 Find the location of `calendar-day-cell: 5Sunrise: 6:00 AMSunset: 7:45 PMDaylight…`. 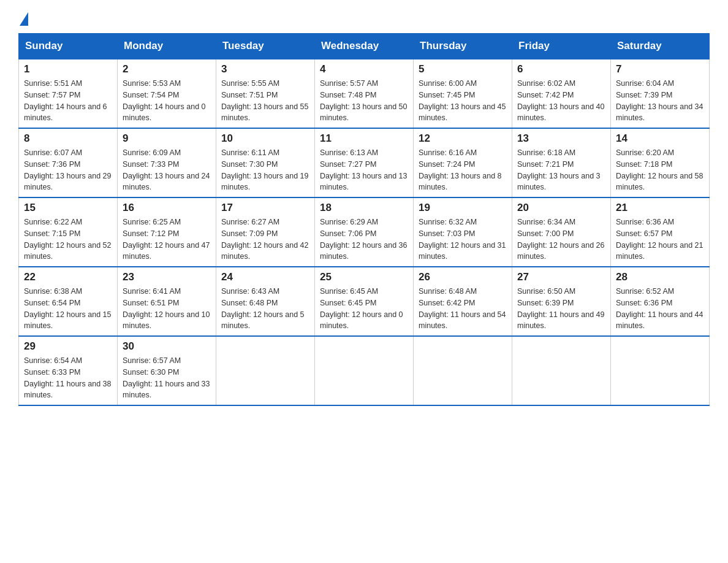

calendar-day-cell: 5Sunrise: 6:00 AMSunset: 7:45 PMDaylight… is located at coordinates (463, 93).